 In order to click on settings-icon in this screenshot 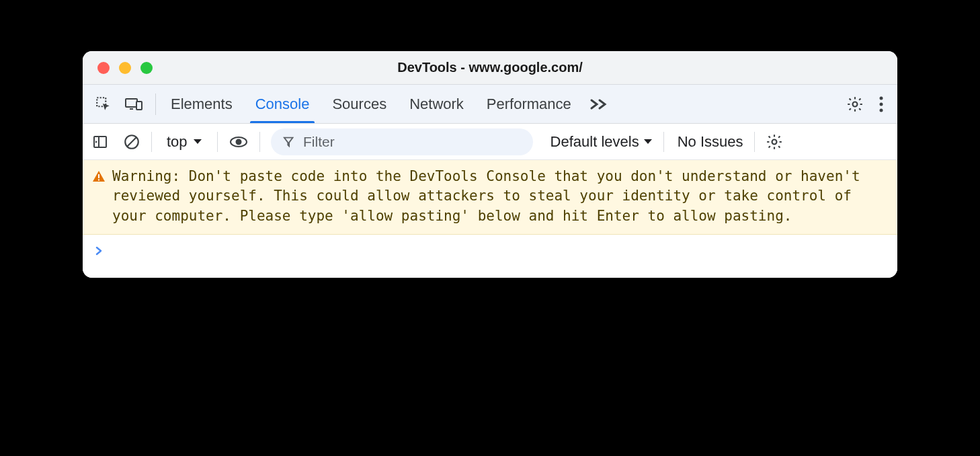, I will do `click(855, 104)`.